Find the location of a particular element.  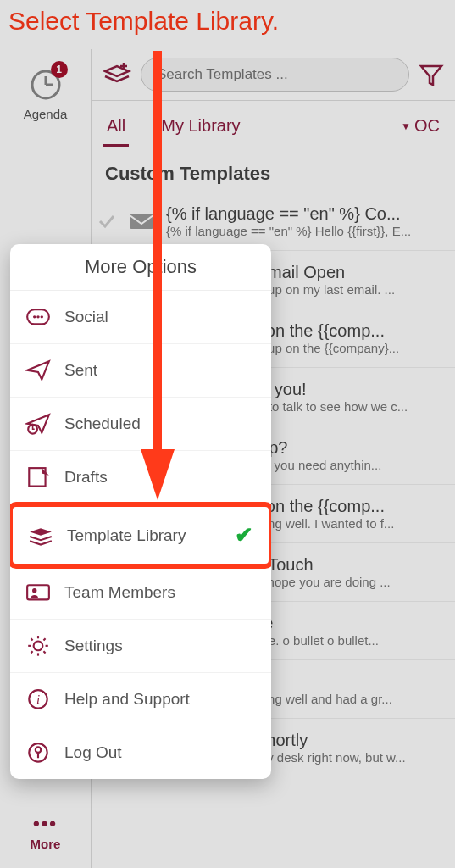

menu-item-label: Settings is located at coordinates (93, 646).